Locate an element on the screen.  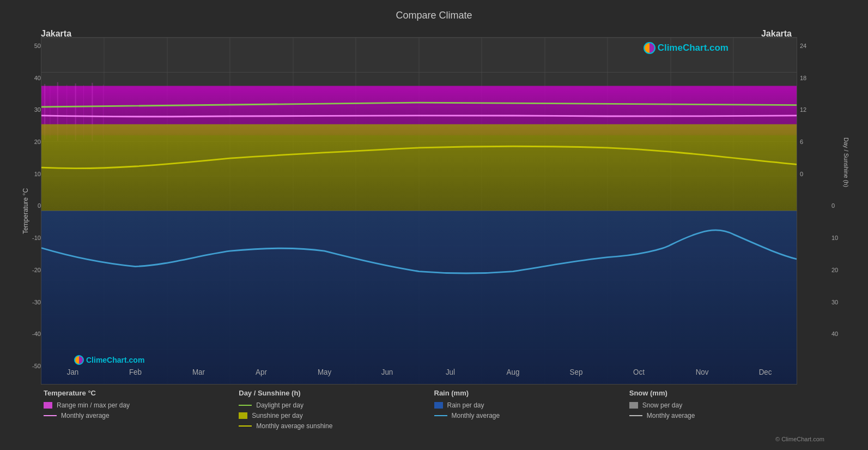
legend-title-temperature: Temperature °C is located at coordinates (141, 393).